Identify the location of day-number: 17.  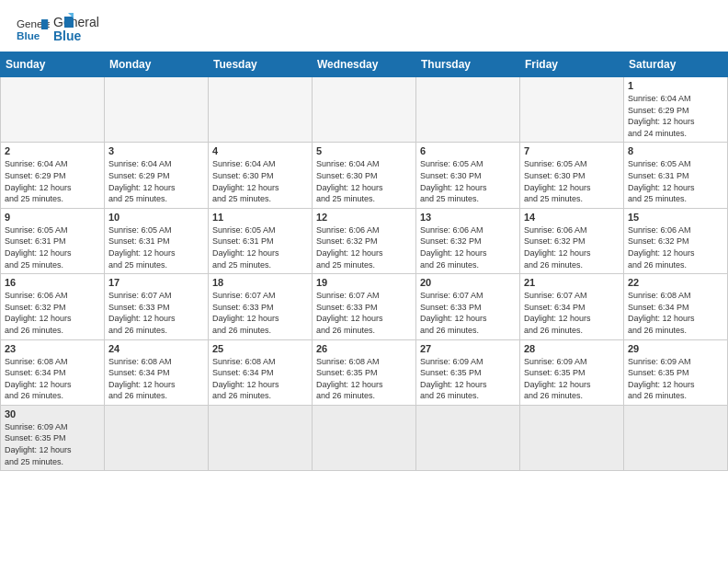
(156, 282).